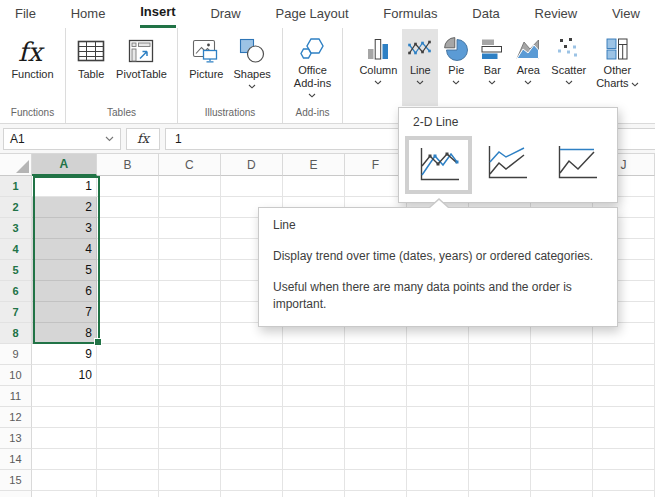  What do you see at coordinates (206, 68) in the screenshot?
I see `picture-button: Picture` at bounding box center [206, 68].